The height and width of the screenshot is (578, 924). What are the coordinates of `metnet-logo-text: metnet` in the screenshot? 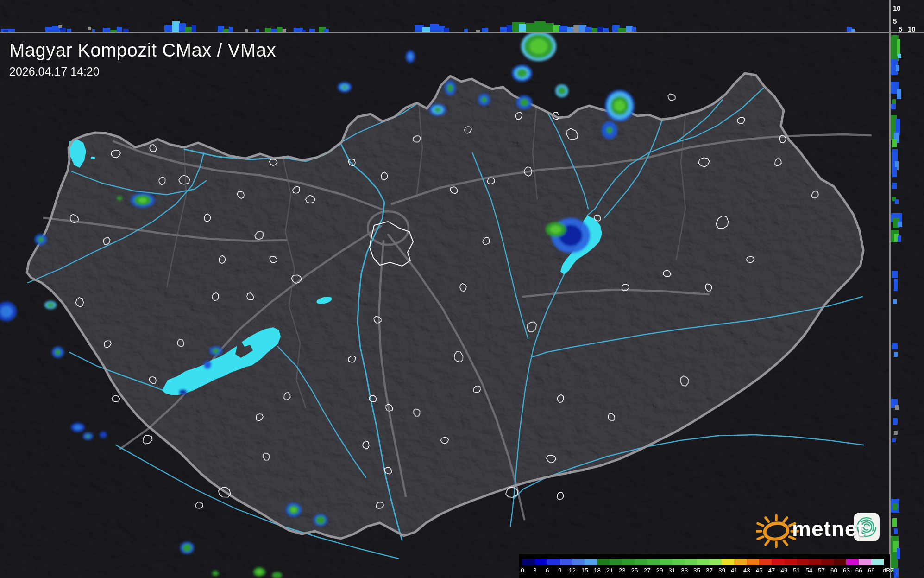 It's located at (828, 529).